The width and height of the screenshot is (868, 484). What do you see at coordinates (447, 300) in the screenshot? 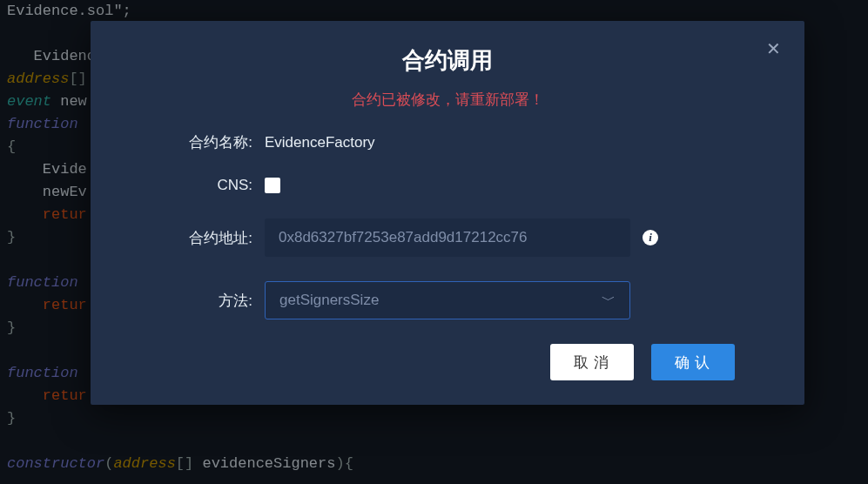
I see `method-select: getSignersSize ﹀` at bounding box center [447, 300].